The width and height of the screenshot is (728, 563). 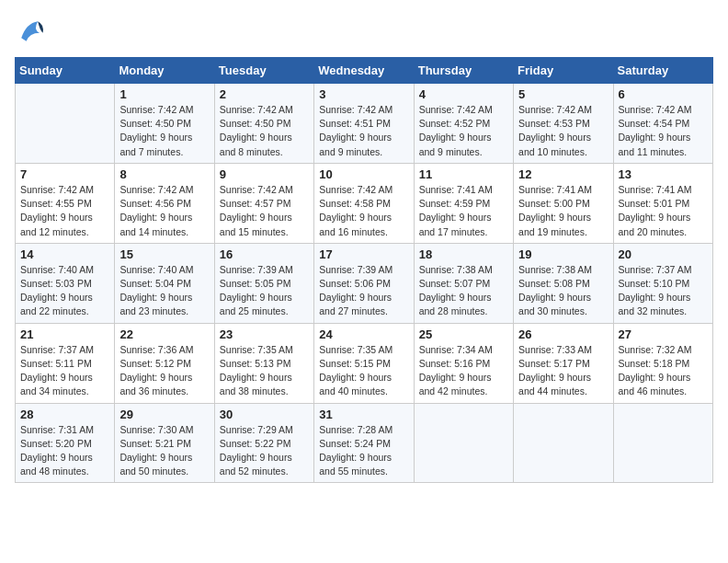 What do you see at coordinates (165, 362) in the screenshot?
I see `calendar-cell: 22Sunrise: 7:36 AM Sunset: 5:12 PM Dayli…` at bounding box center [165, 362].